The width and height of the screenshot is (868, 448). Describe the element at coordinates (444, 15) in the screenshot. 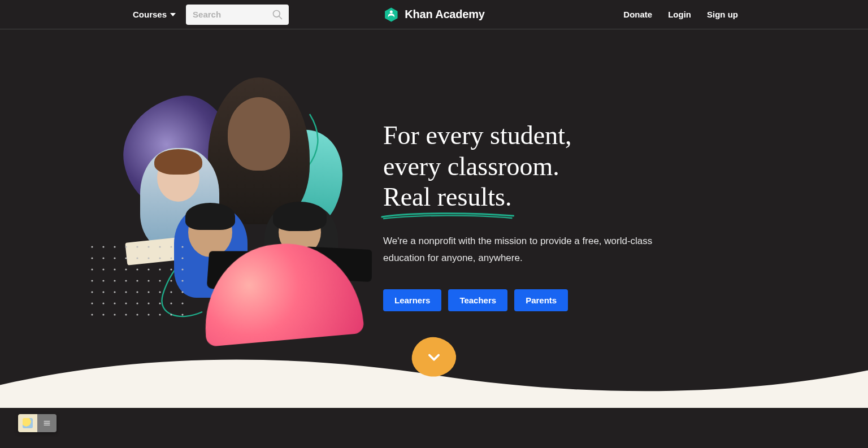

I see `brand-name: Khan Academy` at that location.